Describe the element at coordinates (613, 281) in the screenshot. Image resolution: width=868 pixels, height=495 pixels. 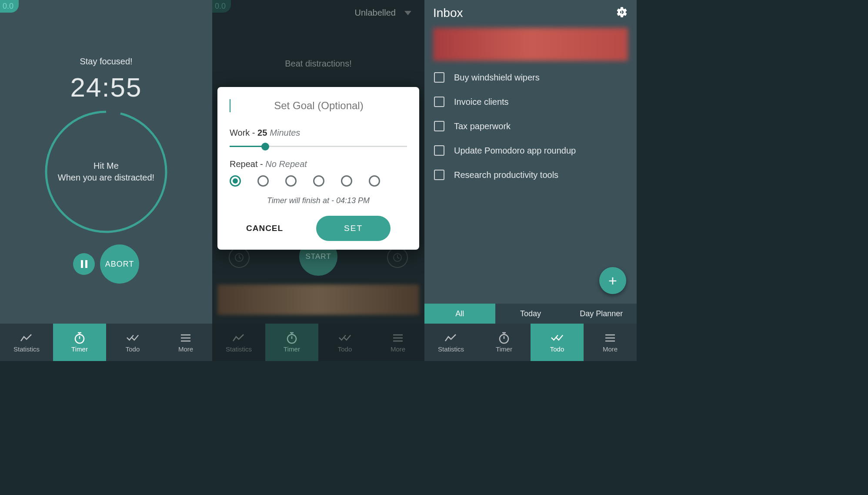
I see `add-task-button: +` at that location.